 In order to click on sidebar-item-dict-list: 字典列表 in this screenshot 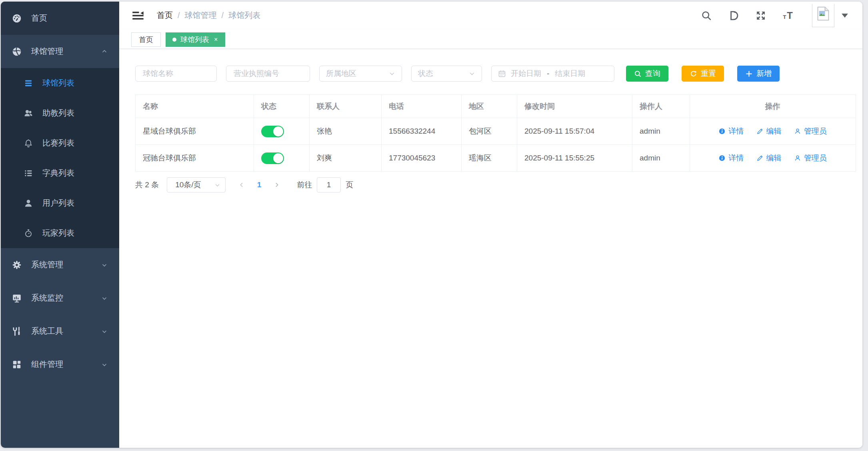, I will do `click(60, 173)`.